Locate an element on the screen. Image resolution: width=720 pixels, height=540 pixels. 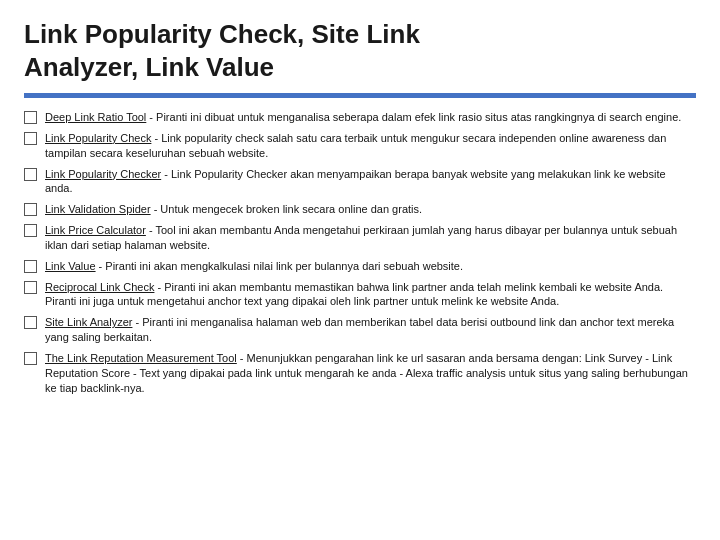
item-link: Link Popularity Checker is located at coordinates (103, 174).